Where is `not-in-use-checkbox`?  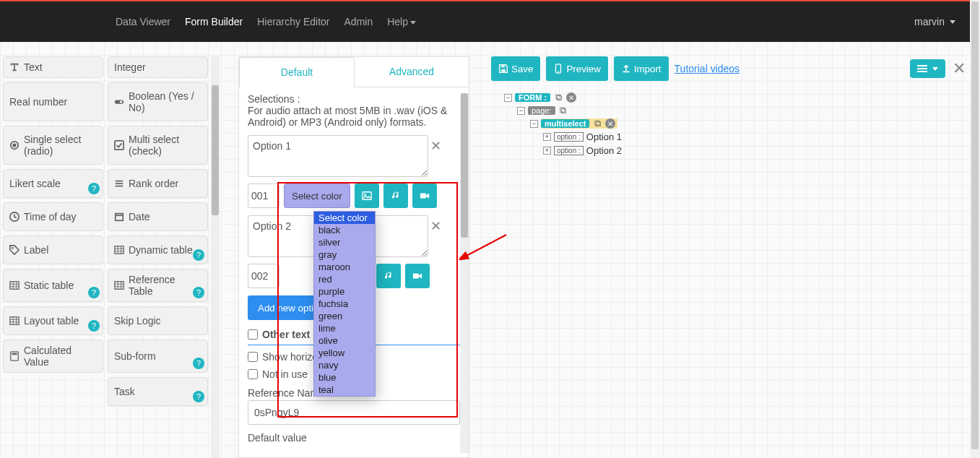
not-in-use-checkbox is located at coordinates (253, 374).